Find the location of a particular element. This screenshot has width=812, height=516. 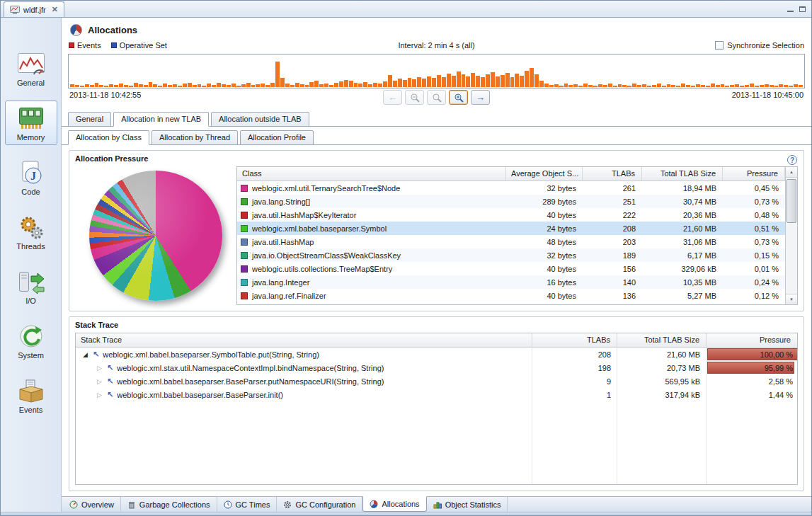

class-table-row: java.io.ObjectStreamClass$WeakClassKey32… is located at coordinates (511, 255).